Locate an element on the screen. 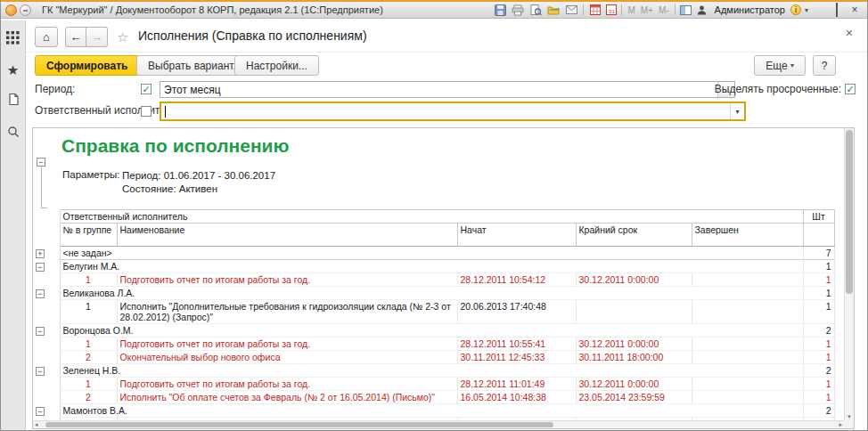  close-button: × is located at coordinates (855, 10).